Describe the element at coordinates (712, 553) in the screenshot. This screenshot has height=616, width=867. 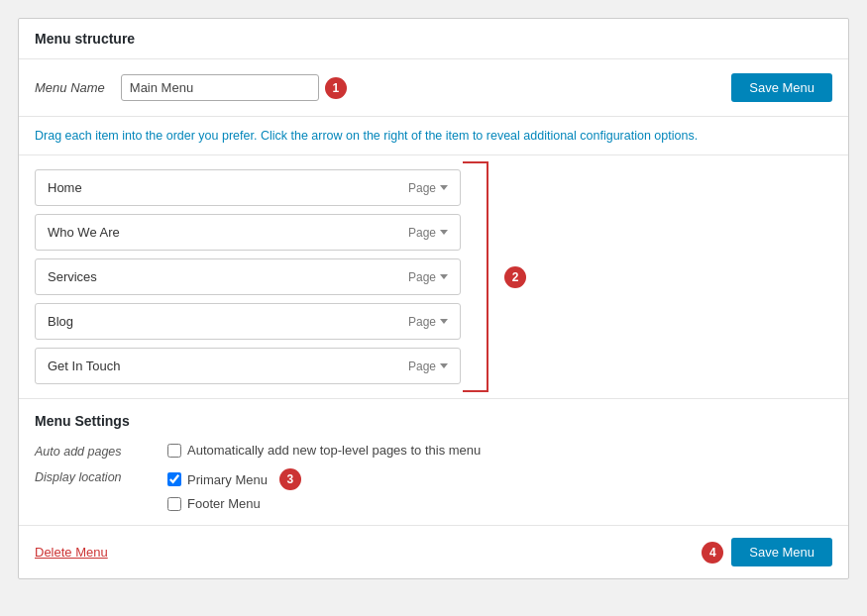
I see `badge-4: 4` at that location.